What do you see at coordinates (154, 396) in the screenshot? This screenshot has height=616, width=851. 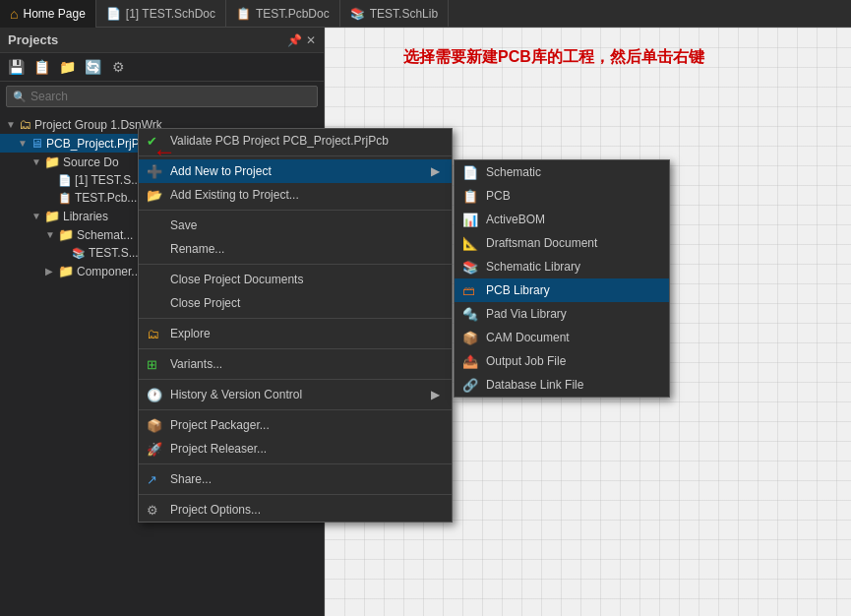 I see `history-icon: 🕐` at bounding box center [154, 396].